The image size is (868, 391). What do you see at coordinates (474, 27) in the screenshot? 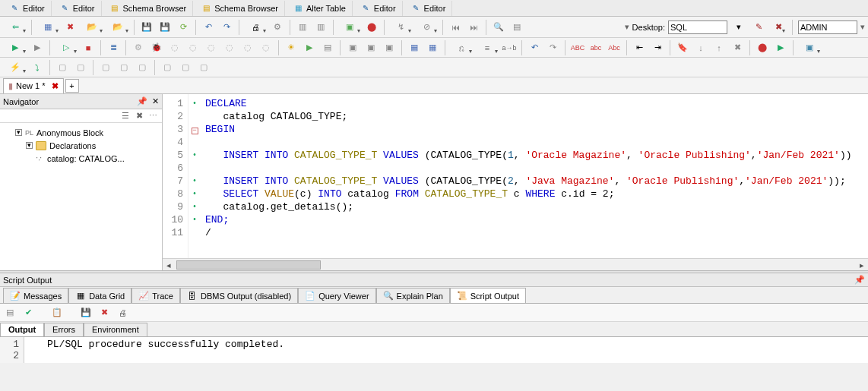
I see `last-button: ⏭` at bounding box center [474, 27].